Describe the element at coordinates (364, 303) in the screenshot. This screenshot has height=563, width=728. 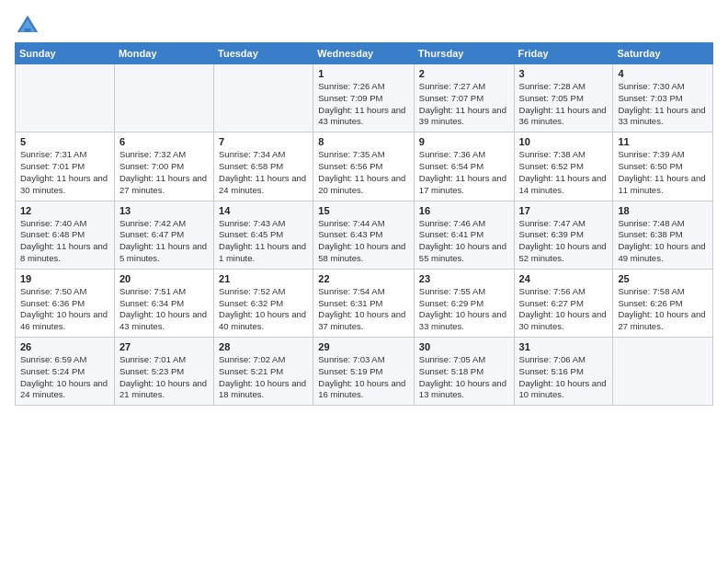
I see `calendar-cell: 22Sunrise: 7:54 AMSunset: 6:31 PMDayligh…` at that location.